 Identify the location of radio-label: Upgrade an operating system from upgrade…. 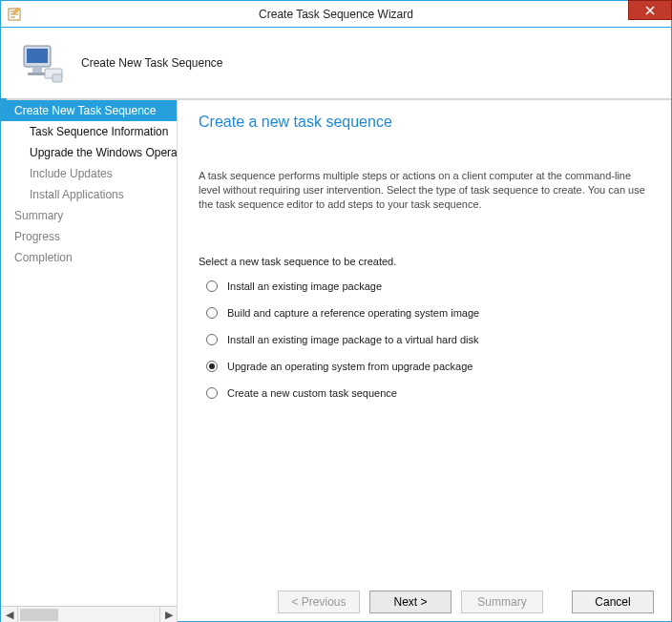
(349, 366).